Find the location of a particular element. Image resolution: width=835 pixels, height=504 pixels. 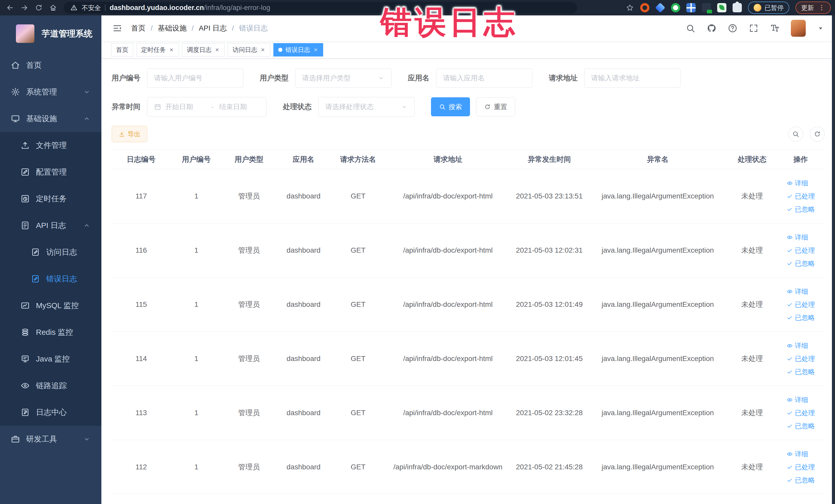

fullscreen-icon is located at coordinates (754, 28).